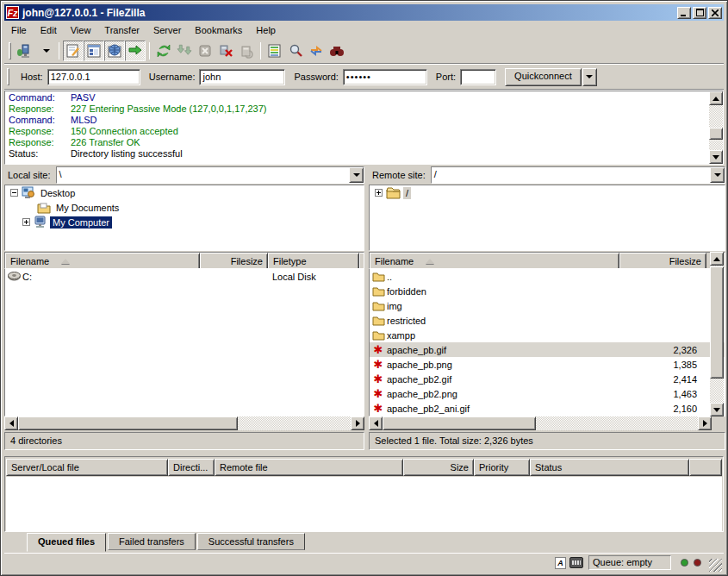 The width and height of the screenshot is (728, 576). I want to click on collapse-icon, so click(14, 193).